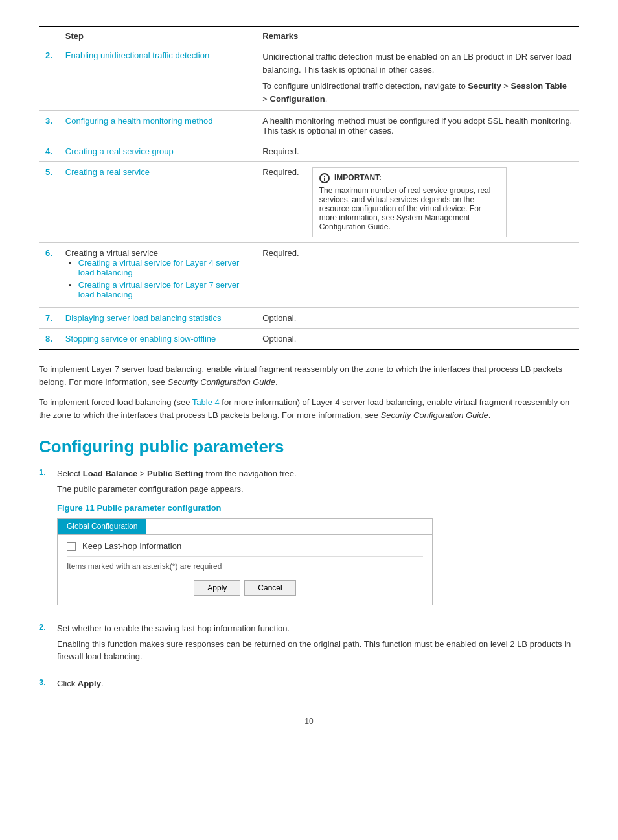 The image size is (618, 840). Describe the element at coordinates (245, 474) in the screenshot. I see `instruction-text-1: Select Load Balance > Public Setting fro…` at that location.